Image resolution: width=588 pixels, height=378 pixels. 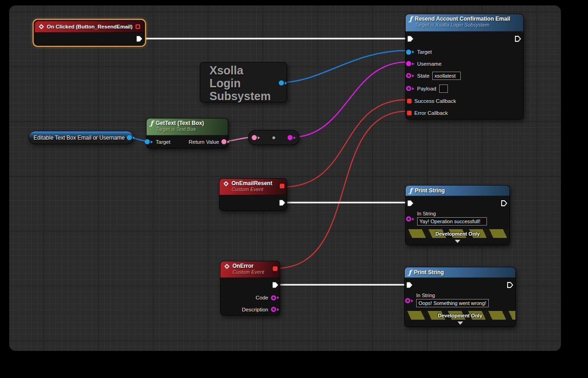 I want to click on node-resend-account-confirmation-email: ƒ Resend Account Confirmation Email Targ…, so click(x=464, y=67).